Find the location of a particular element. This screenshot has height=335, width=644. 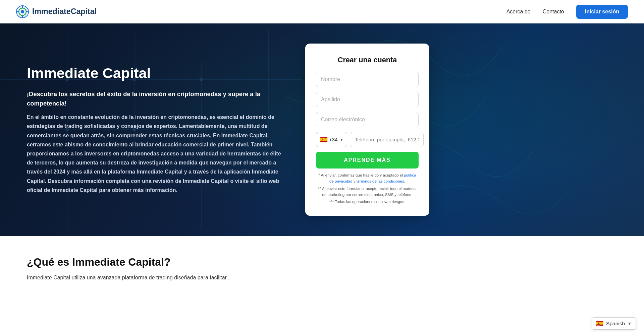

signup-form-card: Crear una cuenta 🇪🇸 +34 ▼ APRENDE MÁS * … is located at coordinates (367, 130).